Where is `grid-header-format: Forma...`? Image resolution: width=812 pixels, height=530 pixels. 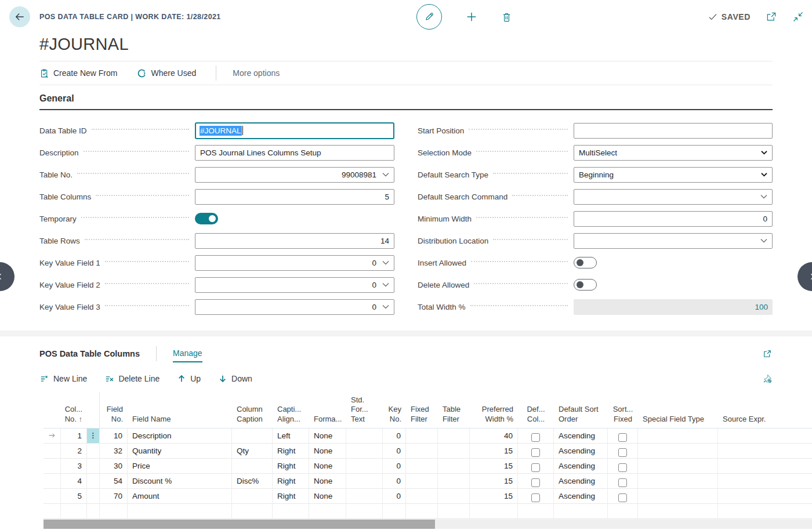
grid-header-format: Forma... is located at coordinates (328, 411).